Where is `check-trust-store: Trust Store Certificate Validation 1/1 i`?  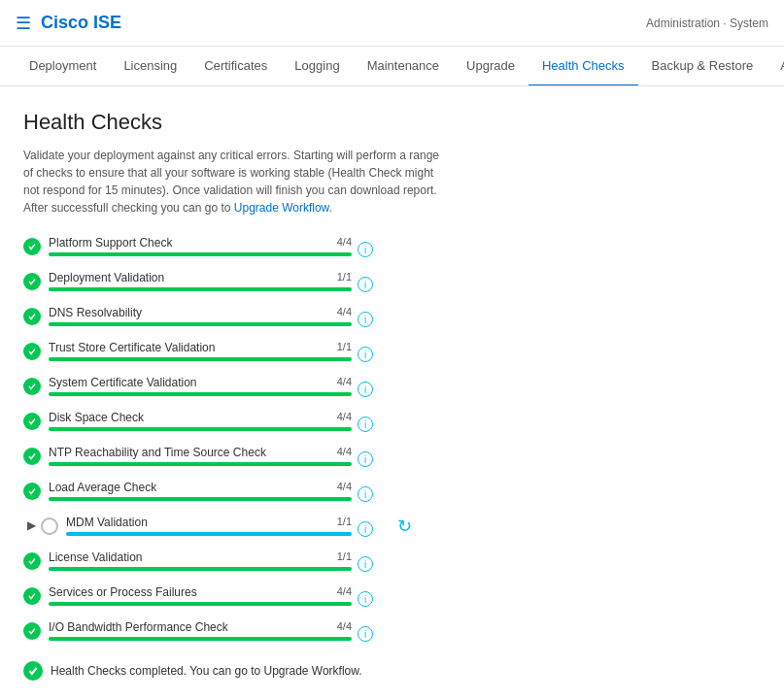
check-trust-store: Trust Store Certificate Validation 1/1 i is located at coordinates (198, 351).